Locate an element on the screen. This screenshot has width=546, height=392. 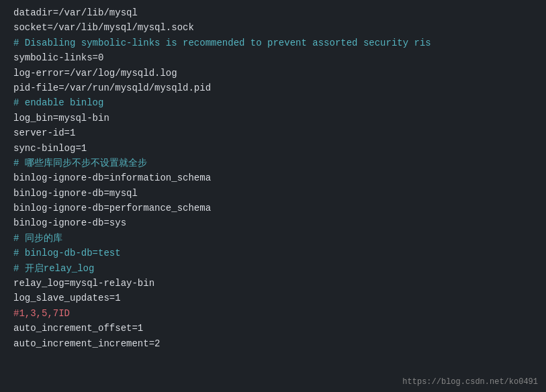
code-line: relay_log=mysql-relay-bin is located at coordinates (279, 283).